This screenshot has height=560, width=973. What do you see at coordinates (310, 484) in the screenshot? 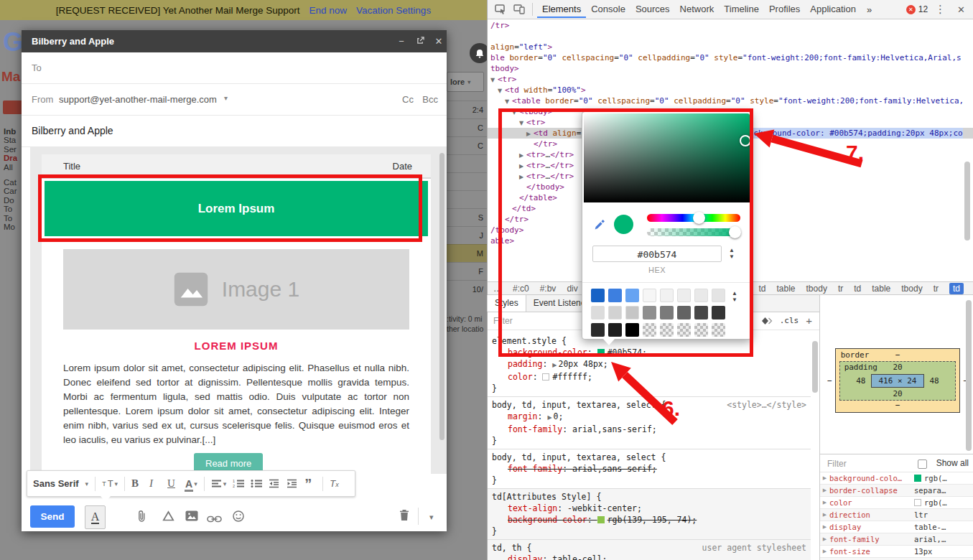
I see `quote-button: ”` at bounding box center [310, 484].